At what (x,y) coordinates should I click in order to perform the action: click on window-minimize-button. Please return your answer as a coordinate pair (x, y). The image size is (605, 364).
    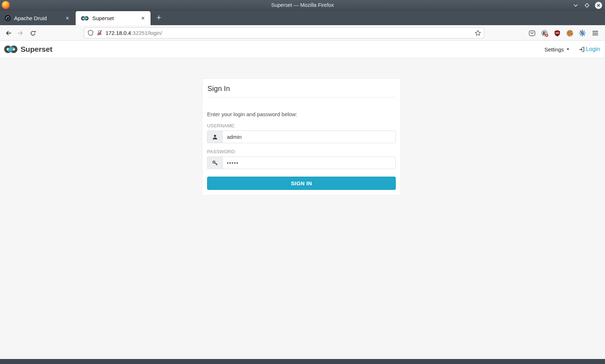
    Looking at the image, I should click on (575, 5).